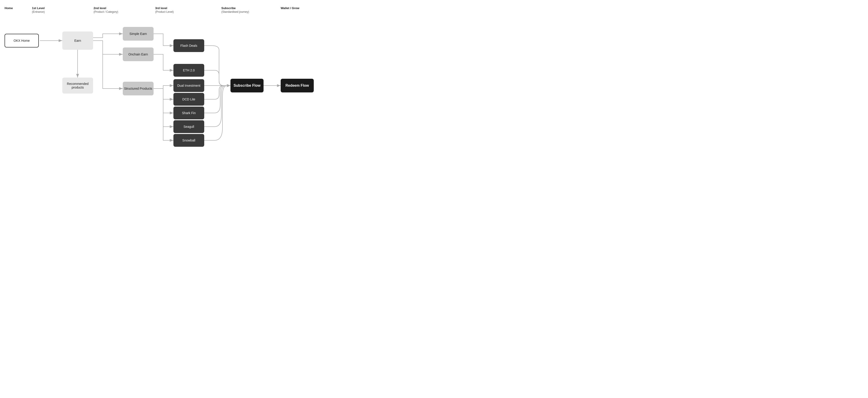  I want to click on simple-earn-node: Simple Earn, so click(138, 34).